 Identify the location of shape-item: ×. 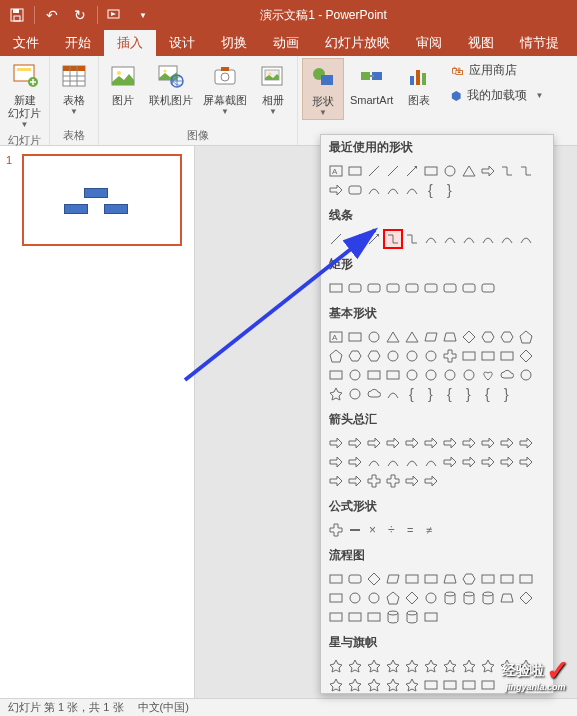
(374, 530).